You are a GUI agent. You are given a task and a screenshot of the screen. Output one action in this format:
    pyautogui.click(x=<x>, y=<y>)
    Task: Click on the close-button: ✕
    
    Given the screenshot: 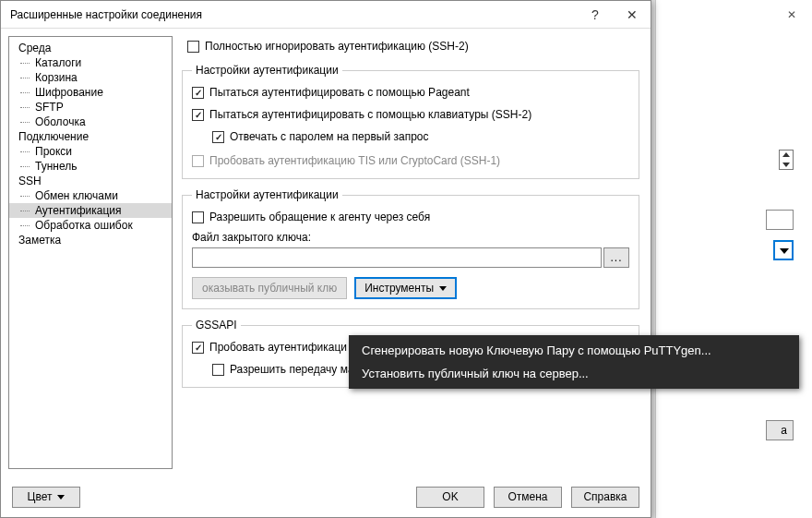 What is the action you would take?
    pyautogui.click(x=632, y=15)
    